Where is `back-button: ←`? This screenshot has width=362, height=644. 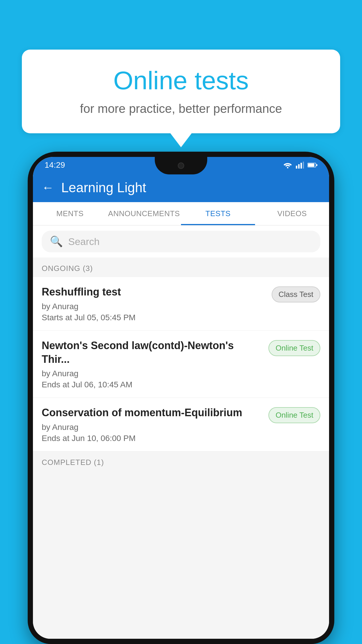 back-button: ← is located at coordinates (48, 188).